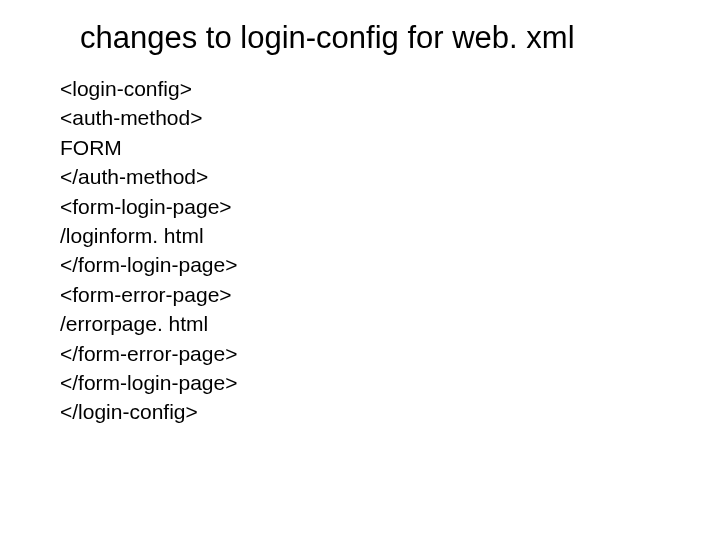 This screenshot has width=720, height=540. I want to click on code-line: </auth-method>, so click(390, 176).